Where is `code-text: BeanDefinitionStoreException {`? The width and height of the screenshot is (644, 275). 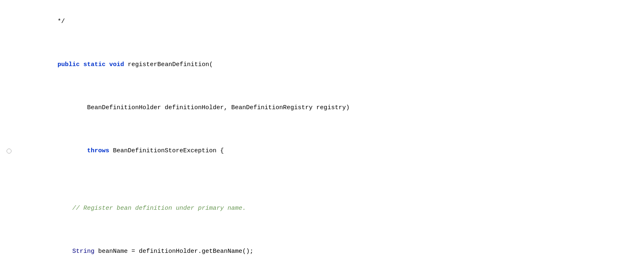 code-text: BeanDefinitionStoreException { is located at coordinates (167, 151).